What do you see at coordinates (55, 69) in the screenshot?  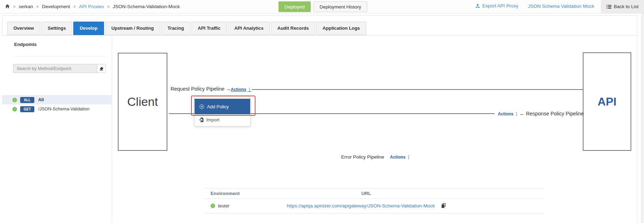 I see `endpoint-search-input` at bounding box center [55, 69].